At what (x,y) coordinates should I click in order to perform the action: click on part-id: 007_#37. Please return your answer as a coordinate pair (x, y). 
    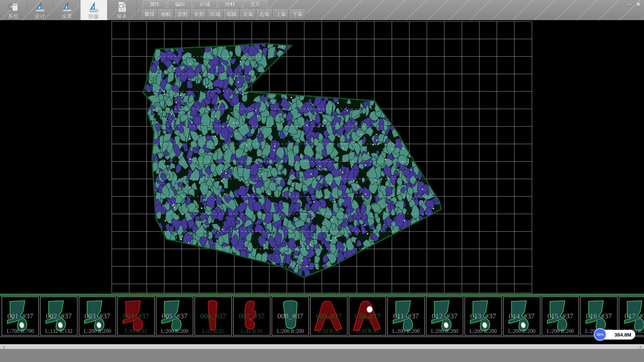
    Looking at the image, I should click on (252, 316).